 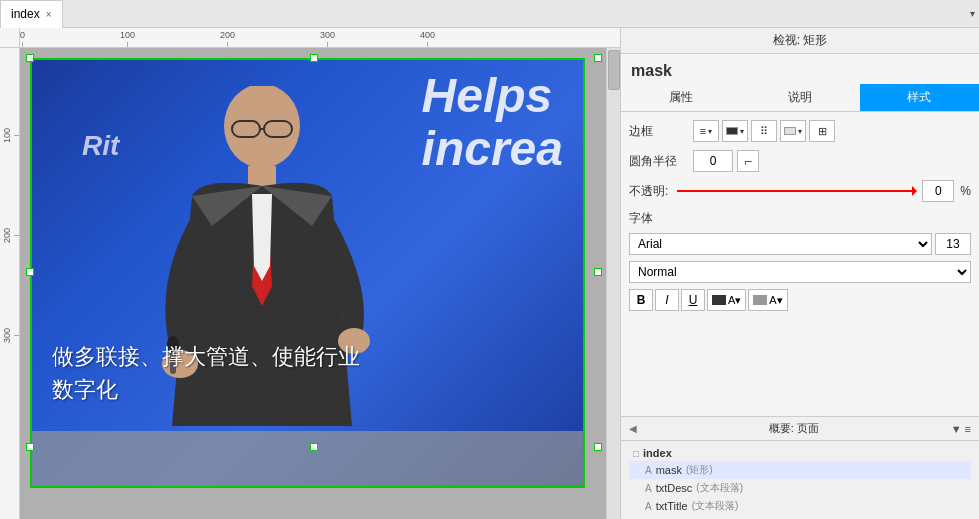 I want to click on ruler-left: 100 200 300, so click(x=10, y=284).